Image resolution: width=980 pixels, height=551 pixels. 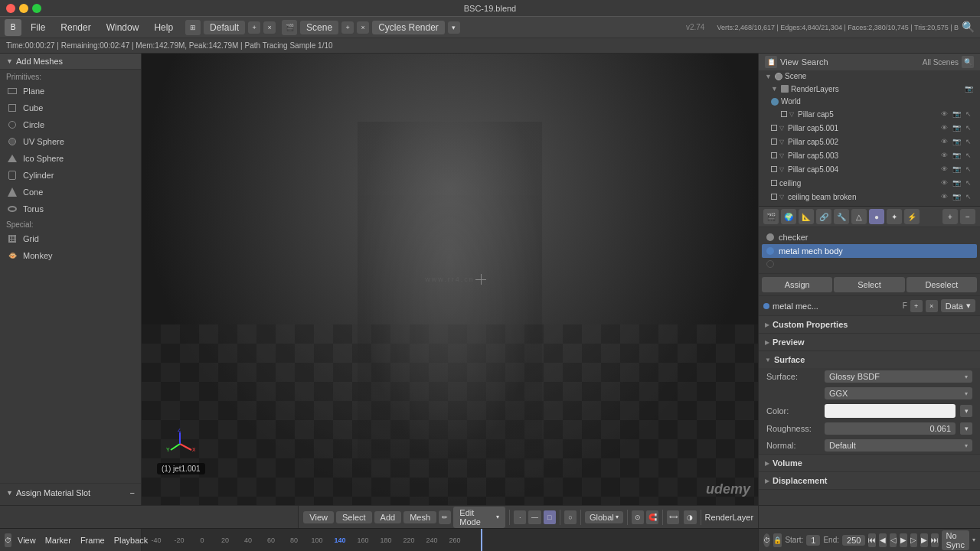 I want to click on pillar-eye-icon: 👁, so click(x=944, y=114).